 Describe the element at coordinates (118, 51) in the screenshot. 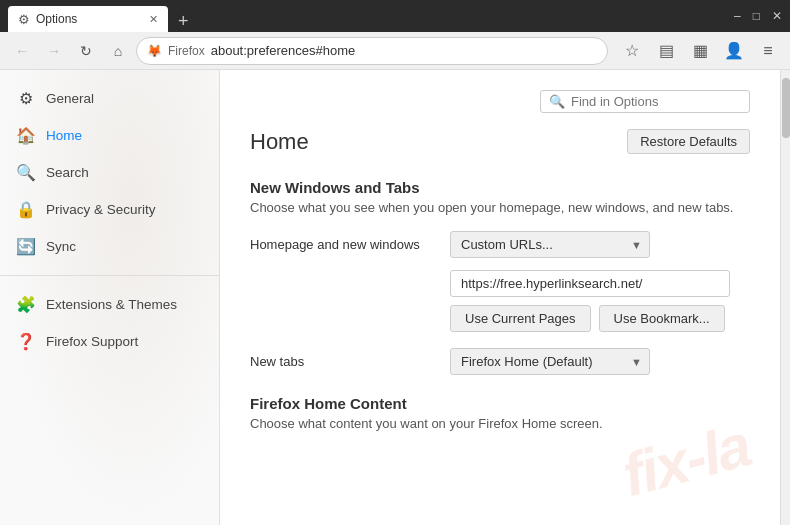

I see `home-button: ⌂` at that location.